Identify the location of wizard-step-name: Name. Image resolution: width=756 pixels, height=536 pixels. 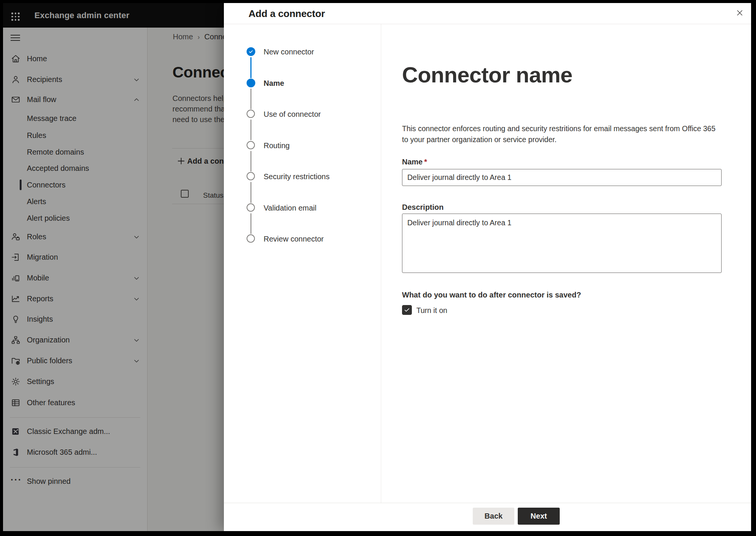
(303, 83).